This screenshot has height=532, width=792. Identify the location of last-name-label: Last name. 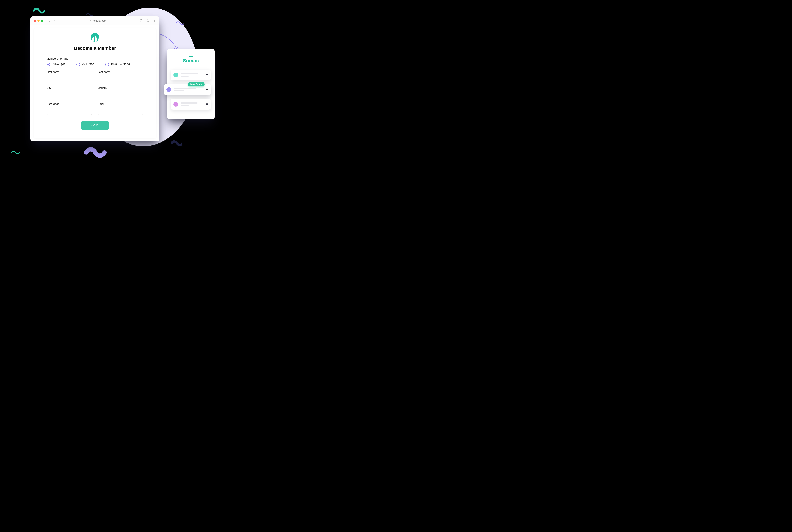
(121, 72).